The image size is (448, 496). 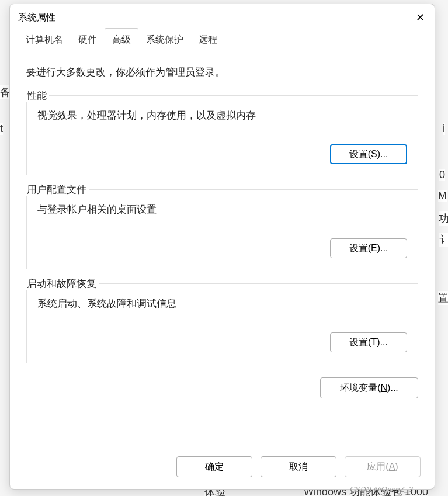 I want to click on group-startup-title: 启动和故障恢复, so click(x=62, y=284).